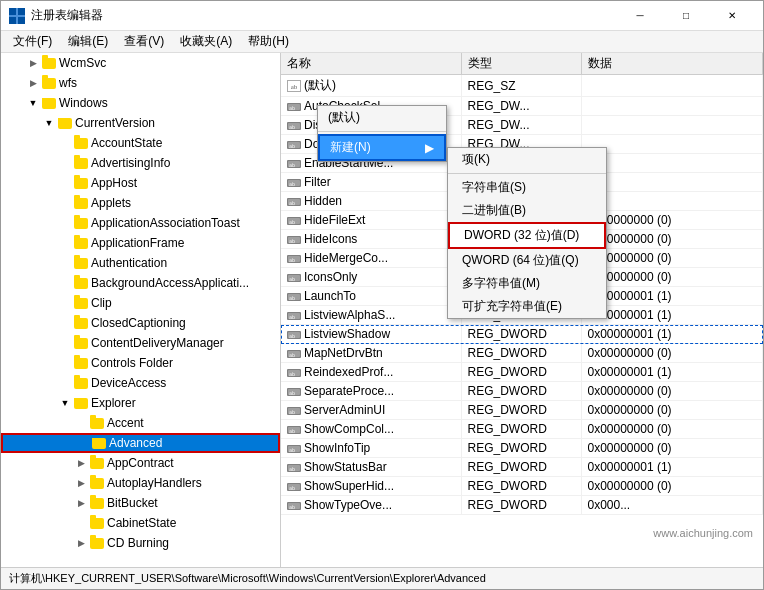  What do you see at coordinates (371, 220) in the screenshot?
I see `reg-row-name: abHideFileExt` at bounding box center [371, 220].